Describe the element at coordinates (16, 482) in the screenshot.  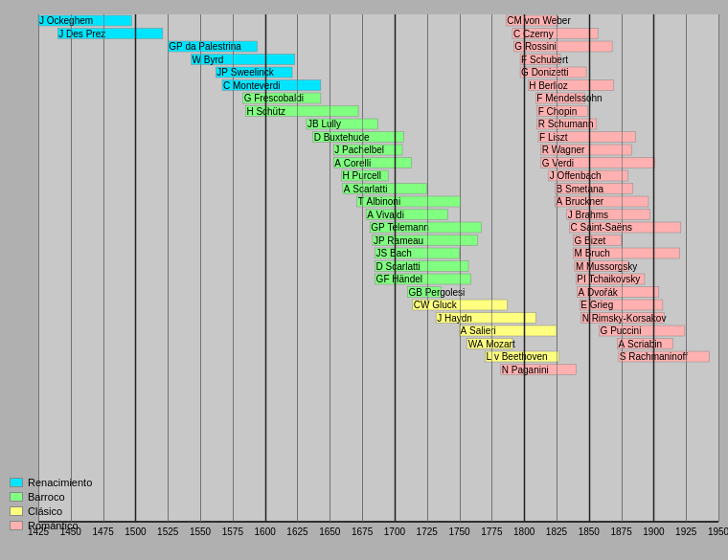
I see `legend-color-renacimiento` at that location.